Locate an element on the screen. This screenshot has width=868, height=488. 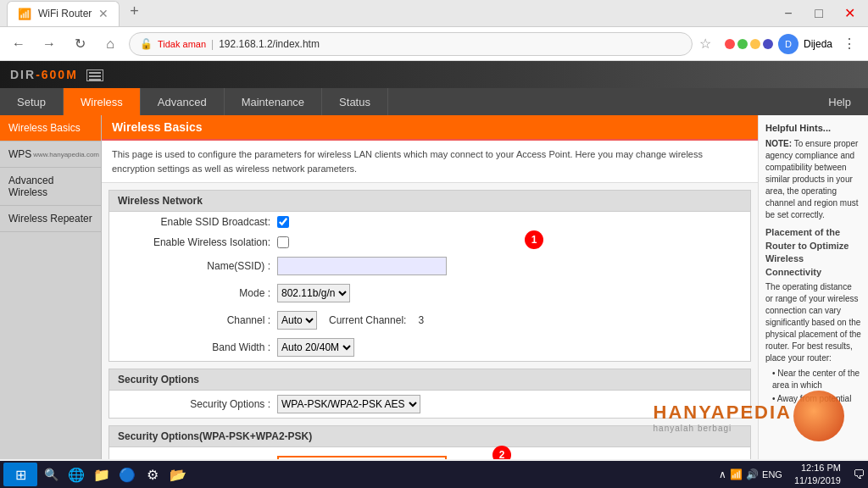
mode-label: Mode : is located at coordinates (194, 293).